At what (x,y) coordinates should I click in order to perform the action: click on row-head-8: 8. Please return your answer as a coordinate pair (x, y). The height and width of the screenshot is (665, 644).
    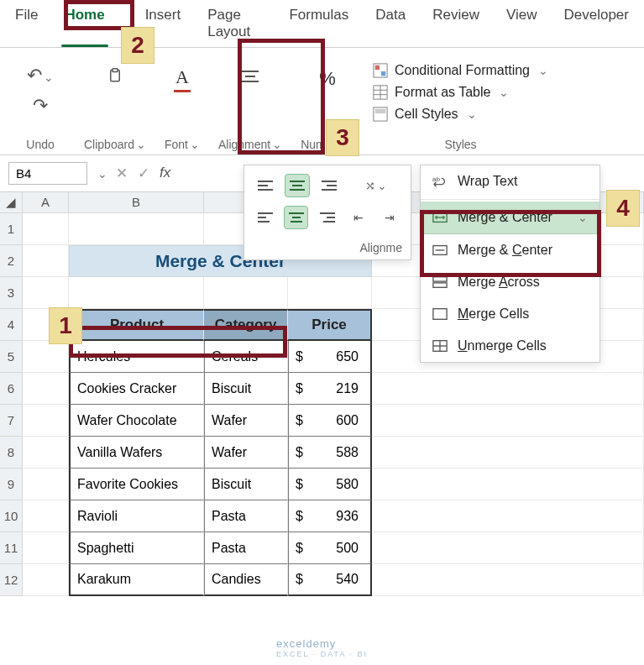
    Looking at the image, I should click on (12, 453).